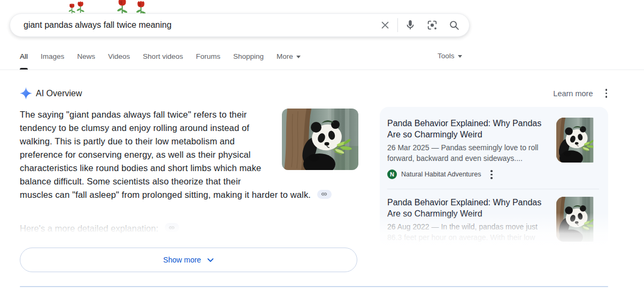  Describe the element at coordinates (385, 25) in the screenshot. I see `close-icon` at that location.